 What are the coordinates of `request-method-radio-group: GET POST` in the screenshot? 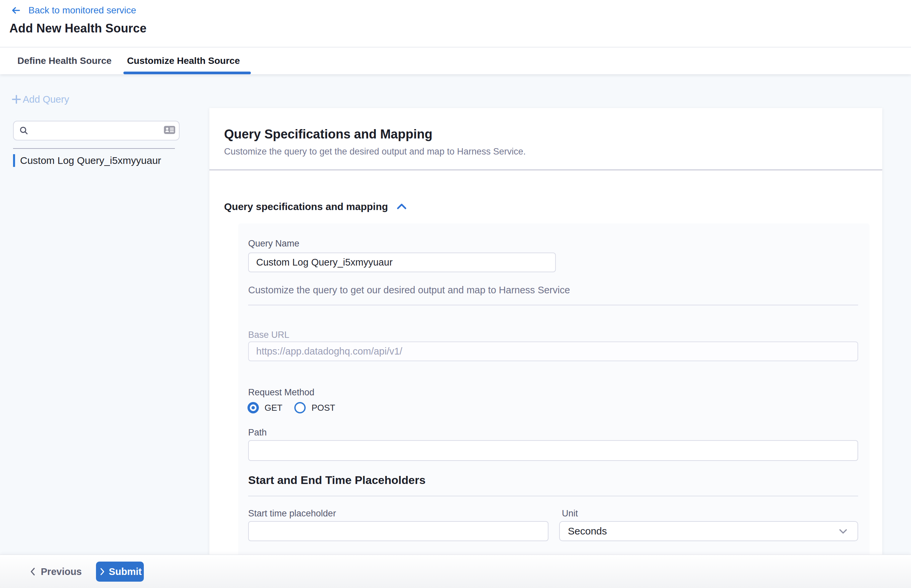 It's located at (291, 408).